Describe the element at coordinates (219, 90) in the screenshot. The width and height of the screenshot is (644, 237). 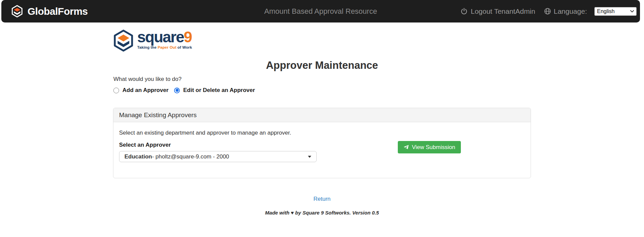
I see `radio-edit-delete-approver-label: Edit or Delete an Approver` at that location.